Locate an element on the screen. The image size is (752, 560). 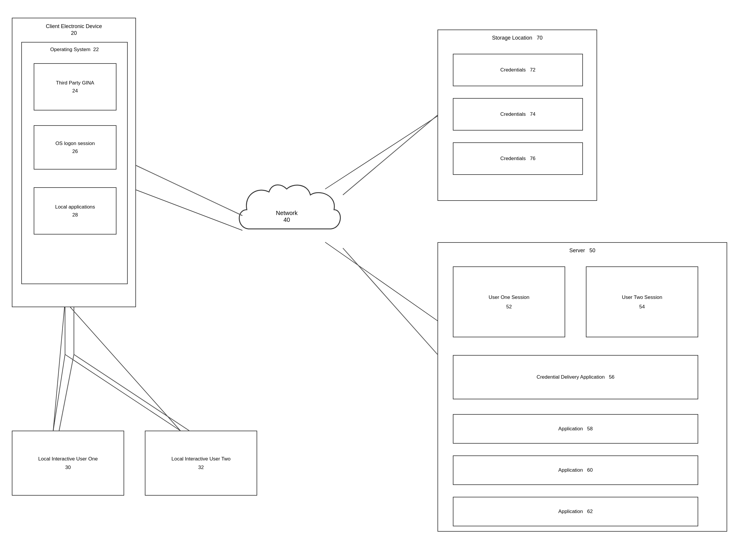
user-one-session-label: User One Session is located at coordinates (509, 298).